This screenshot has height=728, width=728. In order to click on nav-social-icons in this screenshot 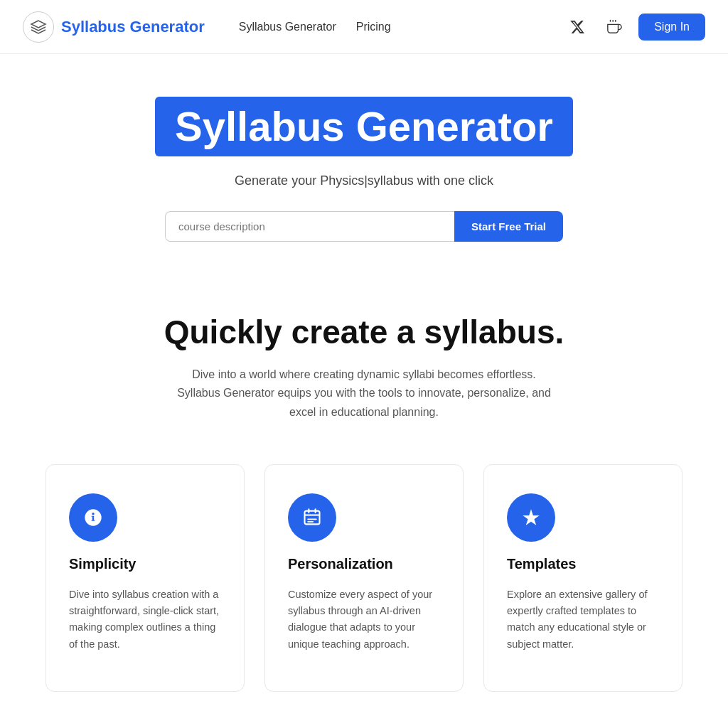, I will do `click(596, 27)`.